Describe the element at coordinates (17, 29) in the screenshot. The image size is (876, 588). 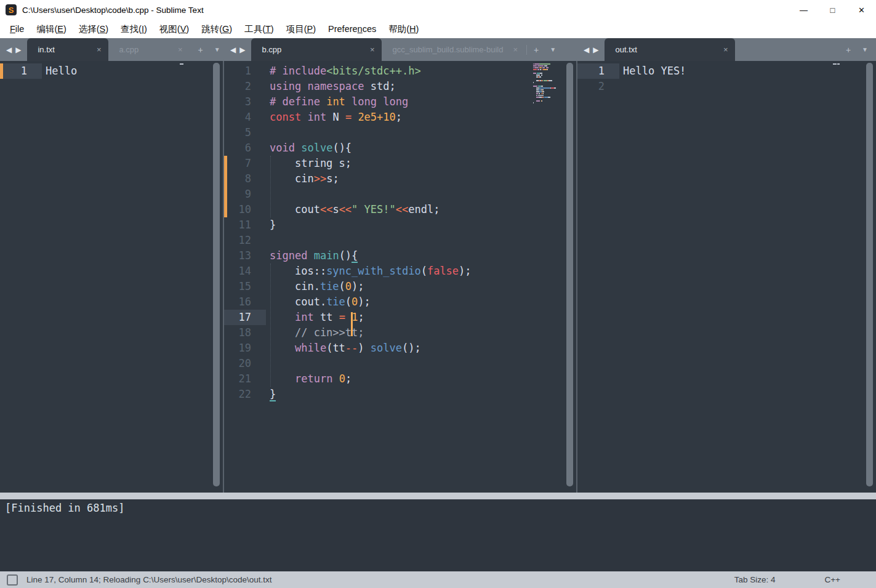
I see `menu-item: File` at that location.